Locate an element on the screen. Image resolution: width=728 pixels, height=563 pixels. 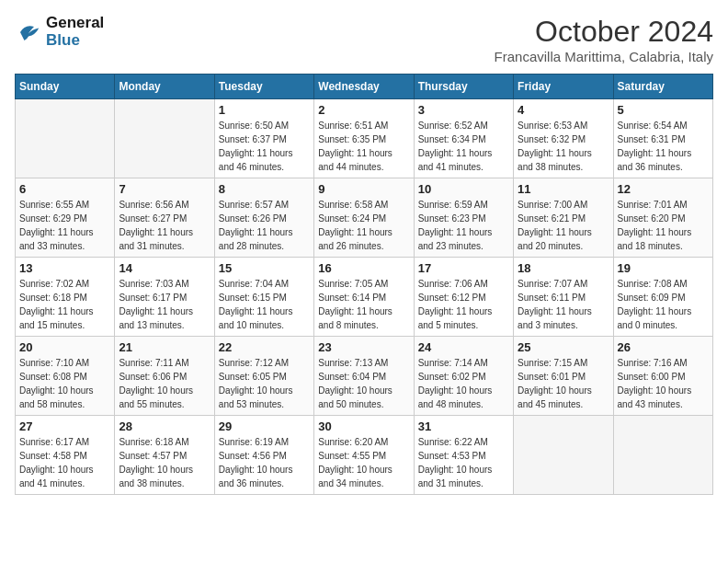
day-detail: Sunrise: 7:12 AM Sunset: 6:05 PM Dayligh… is located at coordinates (265, 384).